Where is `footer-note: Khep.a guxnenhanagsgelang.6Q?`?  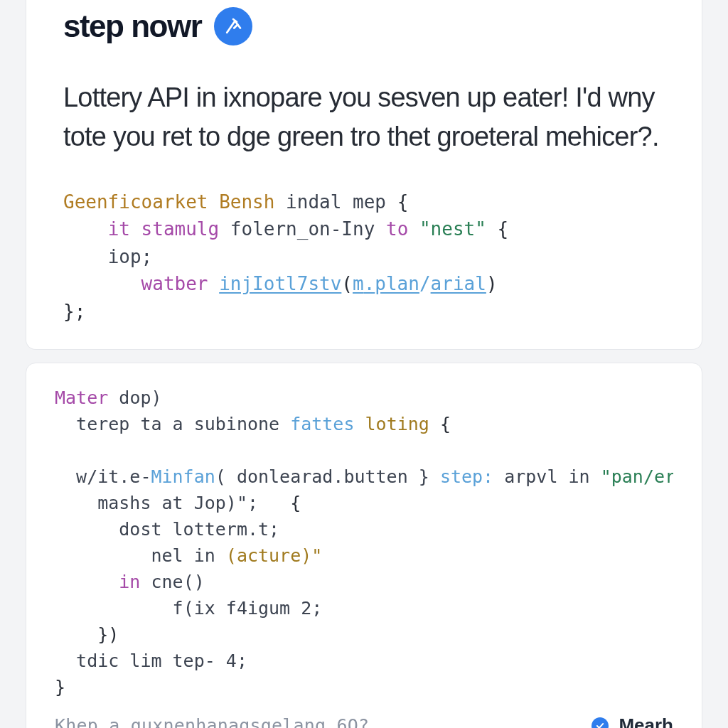 footer-note: Khep.a guxnenhanagsgelang.6Q? is located at coordinates (212, 722).